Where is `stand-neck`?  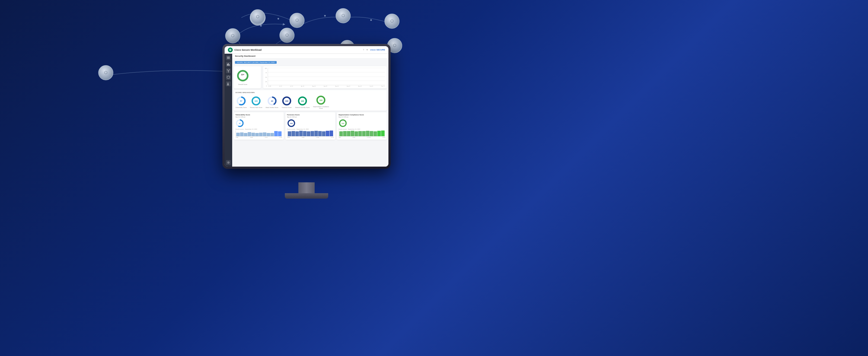 stand-neck is located at coordinates (307, 188).